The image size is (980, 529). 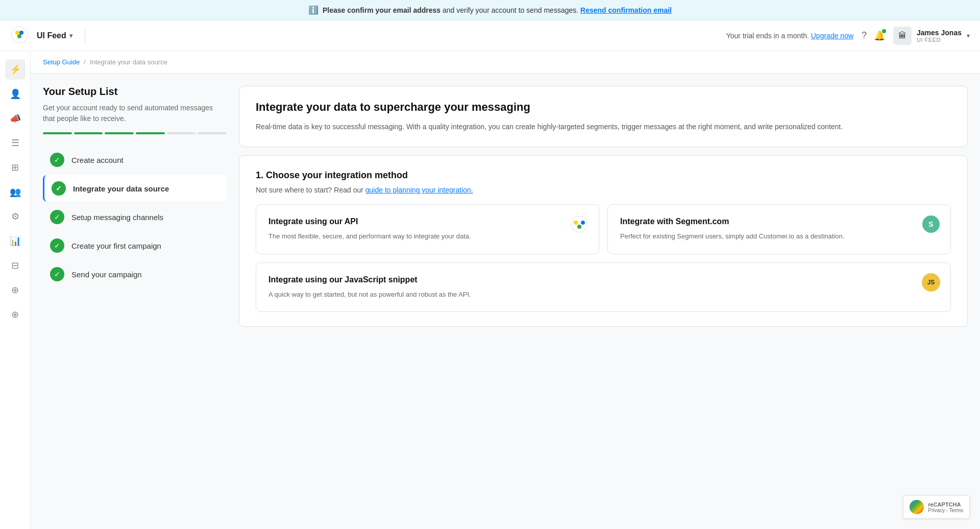 What do you see at coordinates (135, 188) in the screenshot?
I see `setup-item-integrate-data: ✓ Integrate your data source` at bounding box center [135, 188].